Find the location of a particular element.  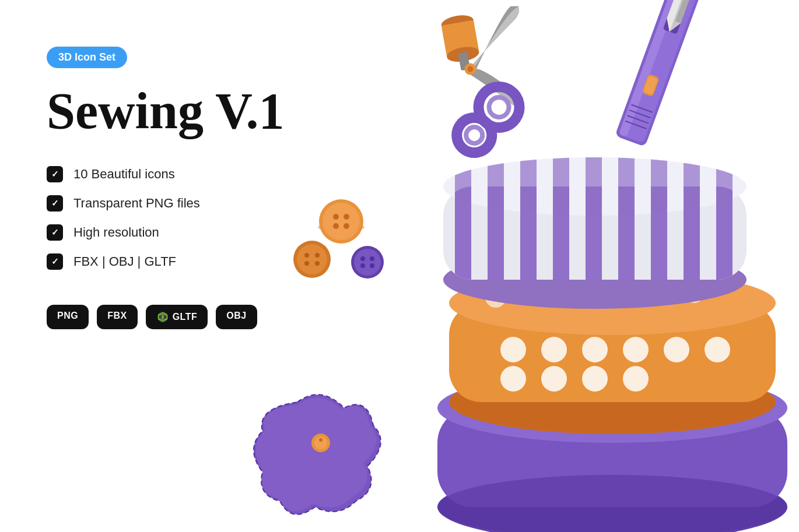

feature-item-1: 10 Beautiful icons is located at coordinates (187, 174).